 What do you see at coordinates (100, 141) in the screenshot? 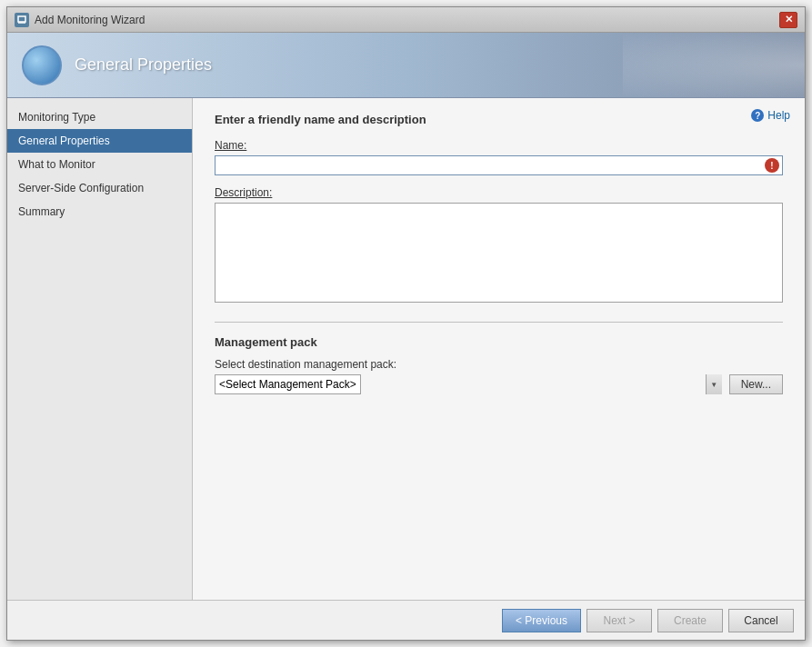
I see `sidebar-item-general-properties: General Properties` at bounding box center [100, 141].